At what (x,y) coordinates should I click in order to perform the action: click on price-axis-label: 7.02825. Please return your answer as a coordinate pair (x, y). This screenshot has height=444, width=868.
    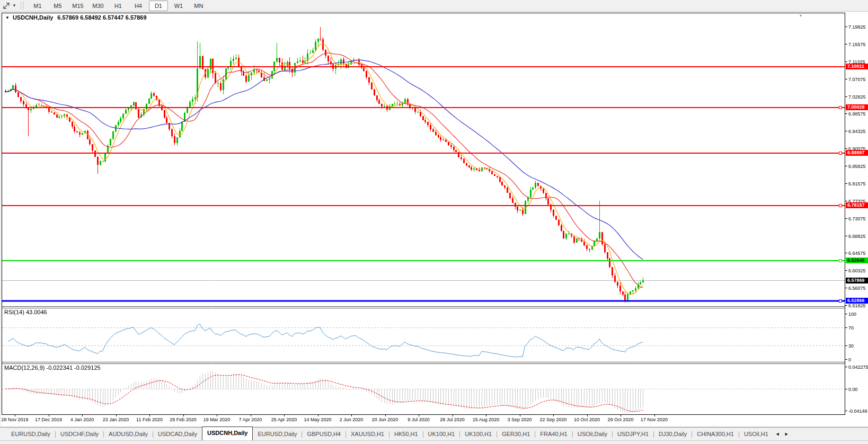
    Looking at the image, I should click on (857, 97).